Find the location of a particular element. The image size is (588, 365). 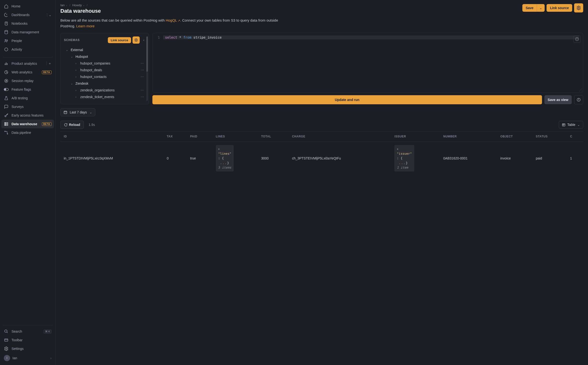

nav-settings: Settings is located at coordinates (28, 349).